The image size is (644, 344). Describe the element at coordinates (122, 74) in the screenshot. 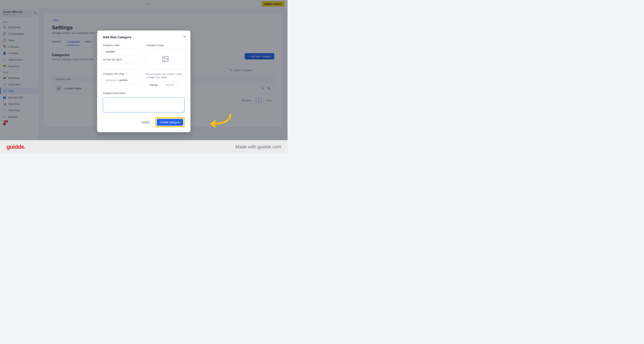

I see `slug-field-label: Category URL Slug *` at that location.